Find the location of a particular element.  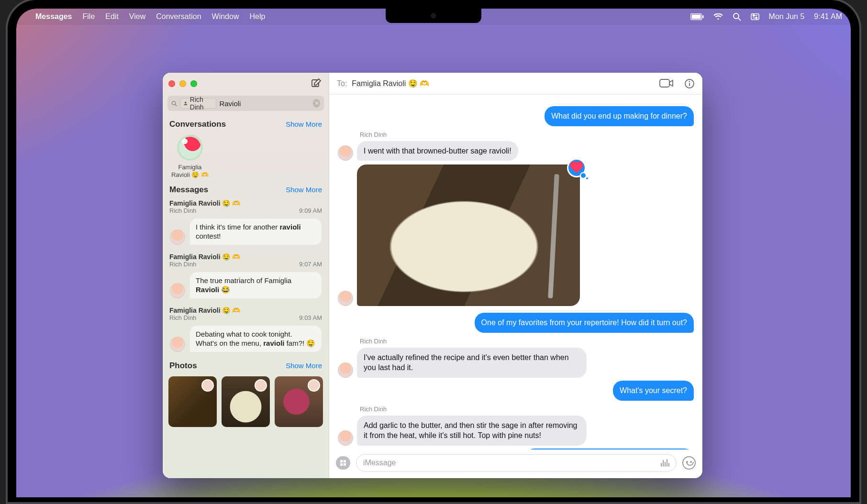

search-token-label: Rich Dinh is located at coordinates (202, 103).